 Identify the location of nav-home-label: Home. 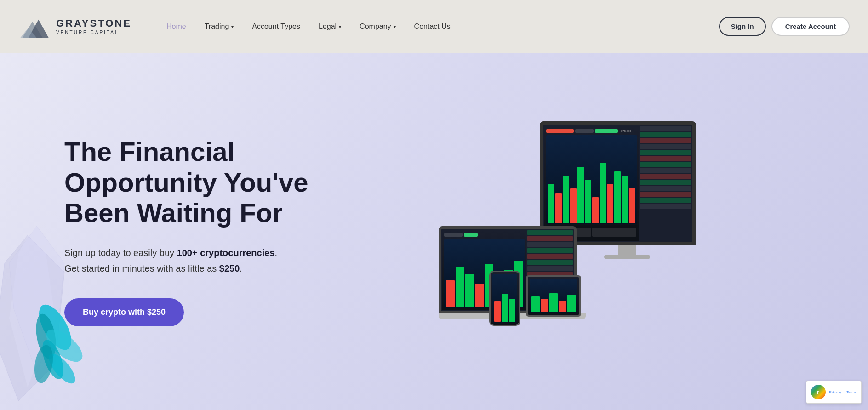
(177, 27).